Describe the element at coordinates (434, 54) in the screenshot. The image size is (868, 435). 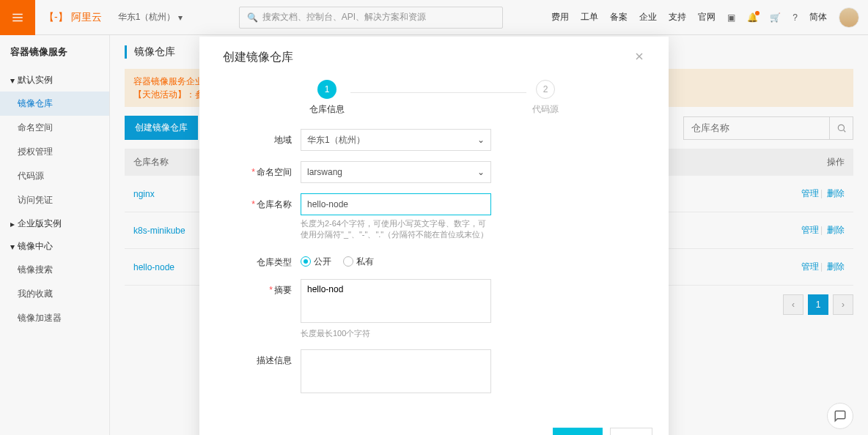
I see `modal-header: 创建镜像仓库` at that location.